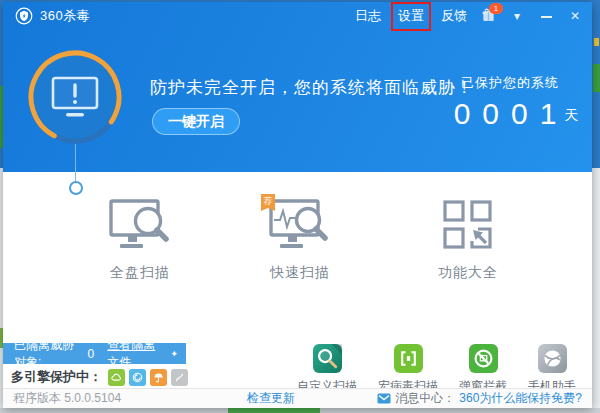  What do you see at coordinates (300, 227) in the screenshot?
I see `quick-scan-icon: 荐` at bounding box center [300, 227].